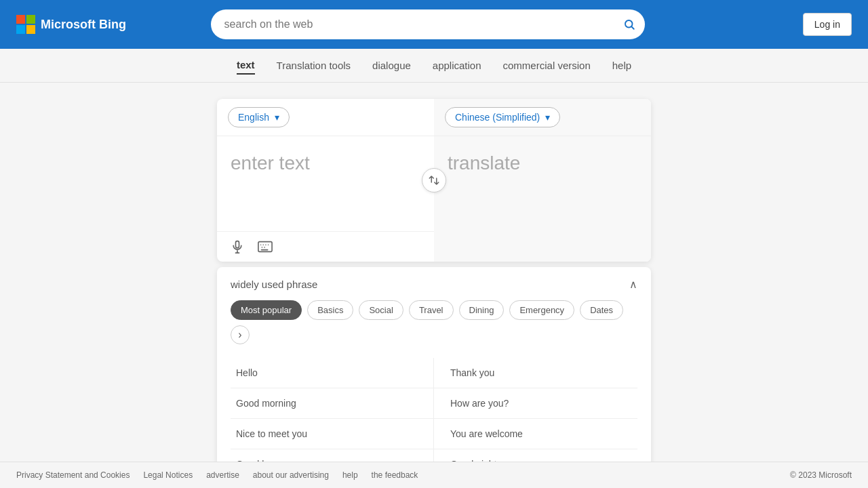 The height and width of the screenshot is (488, 868). I want to click on login-button: Log in, so click(827, 24).